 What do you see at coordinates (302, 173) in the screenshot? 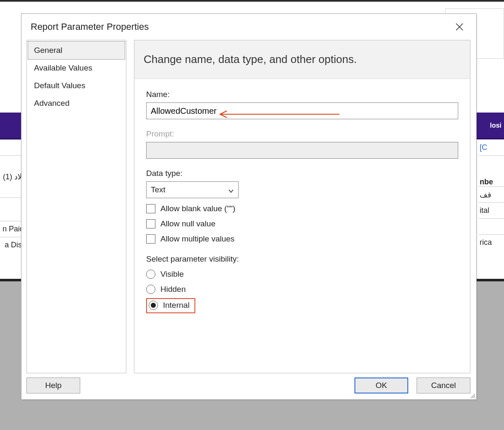
I see `data-type-label: Data type:` at bounding box center [302, 173].